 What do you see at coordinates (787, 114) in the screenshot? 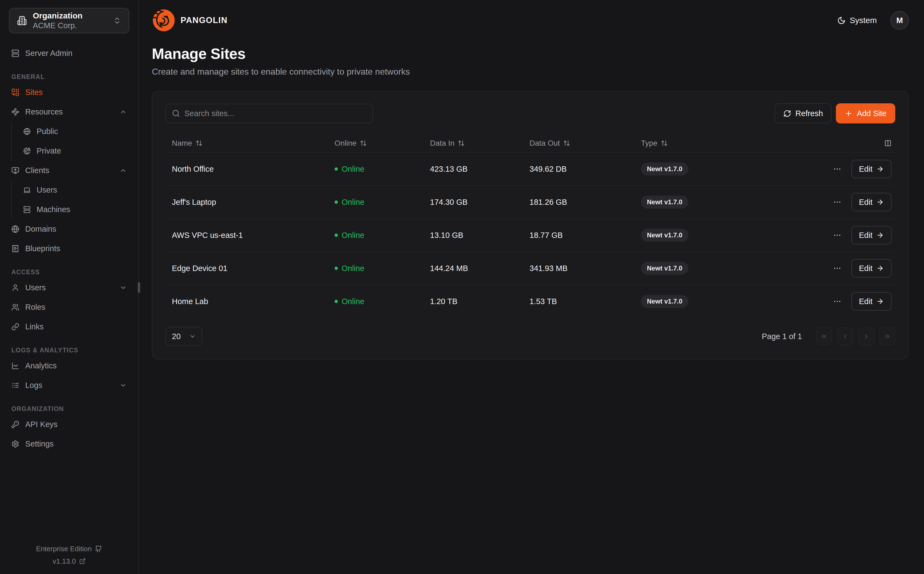
I see `refresh-icon` at bounding box center [787, 114].